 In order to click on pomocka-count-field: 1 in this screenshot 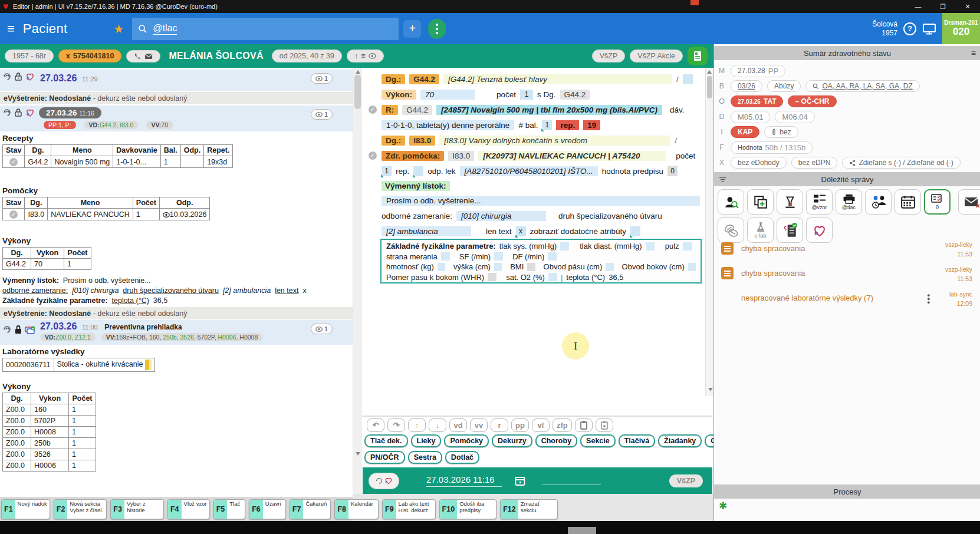, I will do `click(387, 171)`.